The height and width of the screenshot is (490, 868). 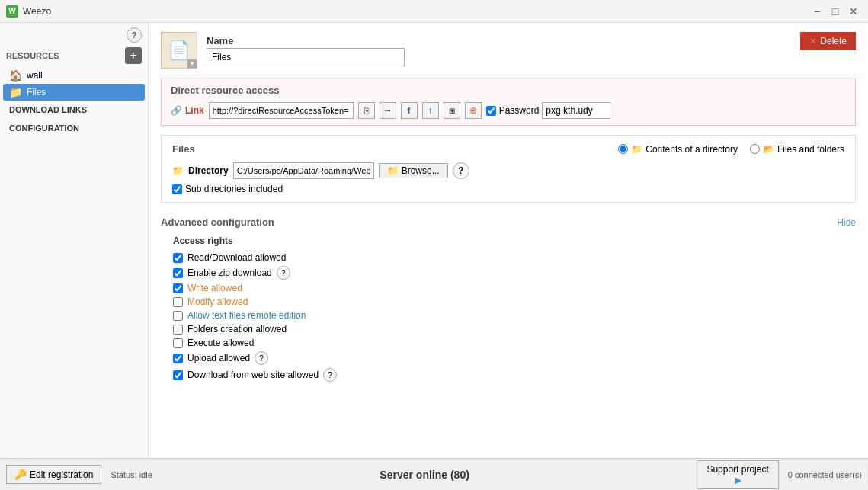 What do you see at coordinates (508, 171) in the screenshot?
I see `directory-row: 📁 Directory 📁 Browse... ?` at bounding box center [508, 171].